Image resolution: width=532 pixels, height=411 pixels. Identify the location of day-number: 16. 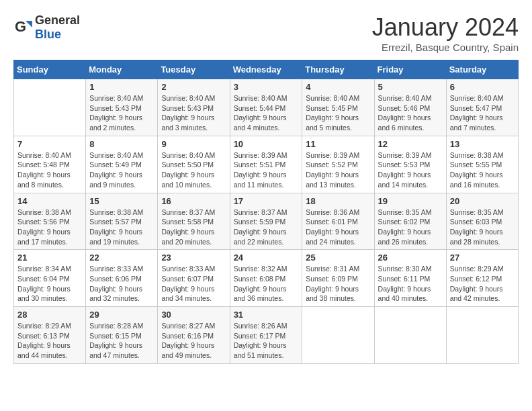
(193, 201).